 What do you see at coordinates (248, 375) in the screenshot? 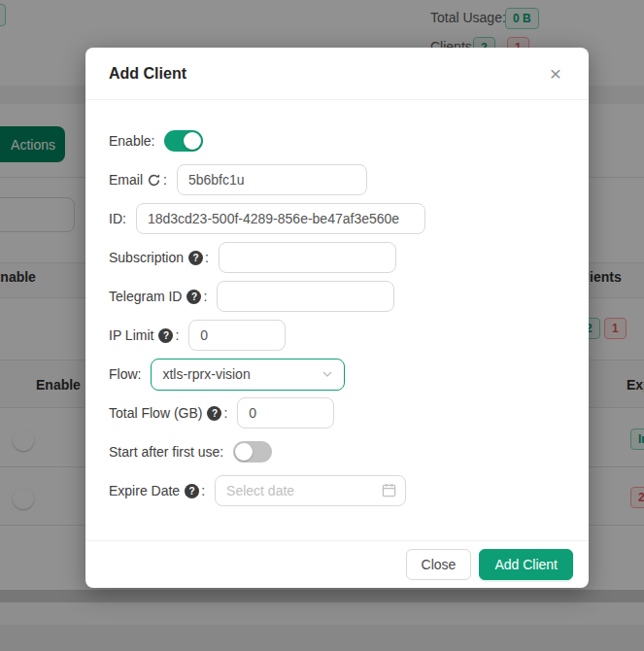
I see `flow-select: xtls-rprx-vision` at bounding box center [248, 375].